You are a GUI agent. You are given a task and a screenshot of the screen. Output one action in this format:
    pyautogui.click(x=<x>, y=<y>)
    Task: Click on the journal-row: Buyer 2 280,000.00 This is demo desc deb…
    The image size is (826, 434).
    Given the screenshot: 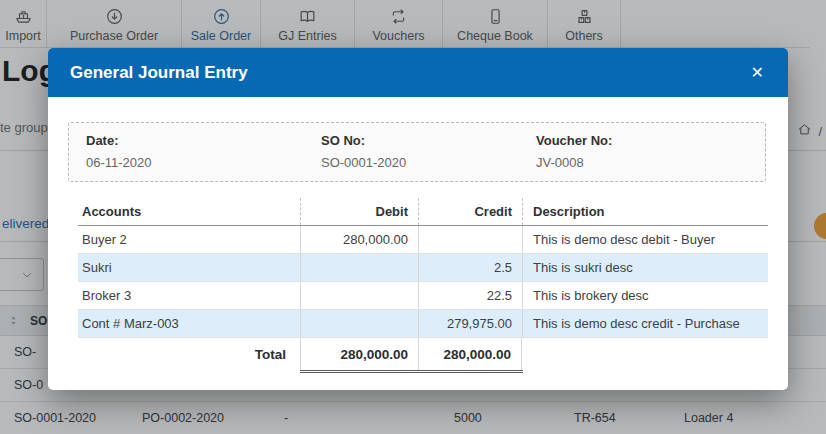 What is the action you would take?
    pyautogui.click(x=423, y=240)
    